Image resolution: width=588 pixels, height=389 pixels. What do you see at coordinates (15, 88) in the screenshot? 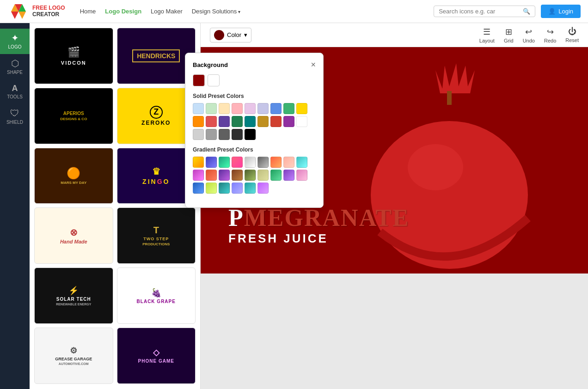
I see `tools-icon: A` at bounding box center [15, 88].